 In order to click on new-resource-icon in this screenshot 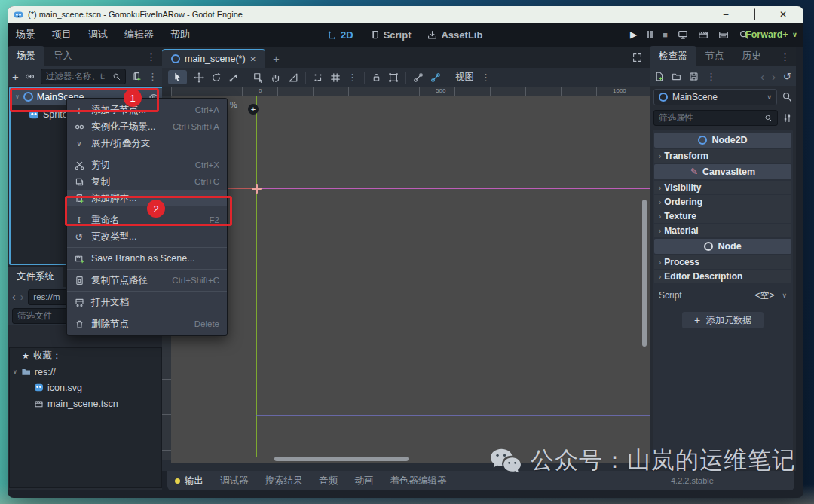, I will do `click(659, 77)`.